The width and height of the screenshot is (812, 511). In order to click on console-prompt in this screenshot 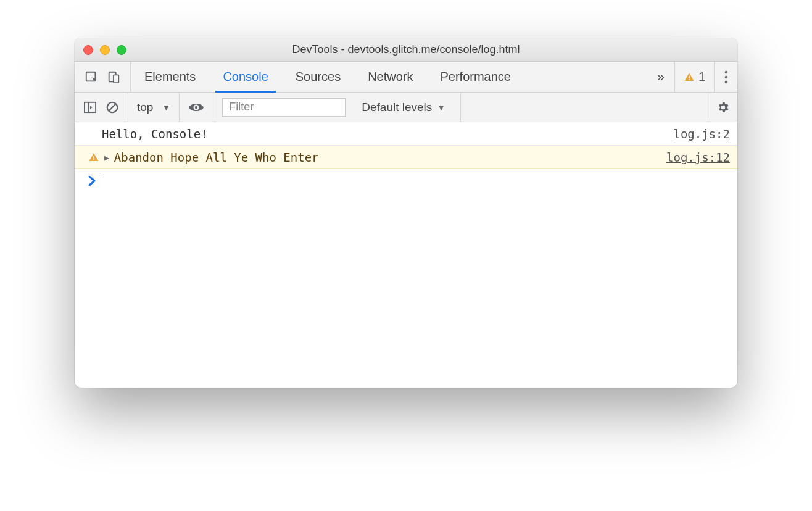, I will do `click(406, 181)`.